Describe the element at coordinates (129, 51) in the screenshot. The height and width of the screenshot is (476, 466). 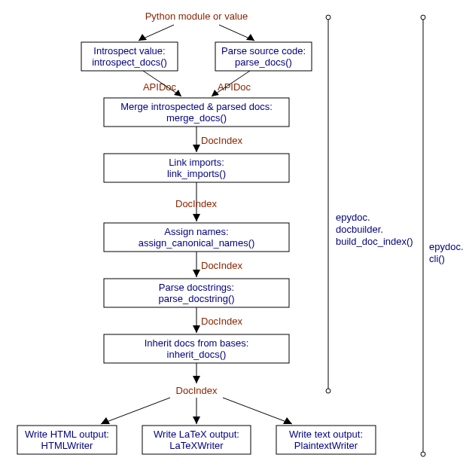
I see `node-introspect-l1: Introspect value:` at that location.